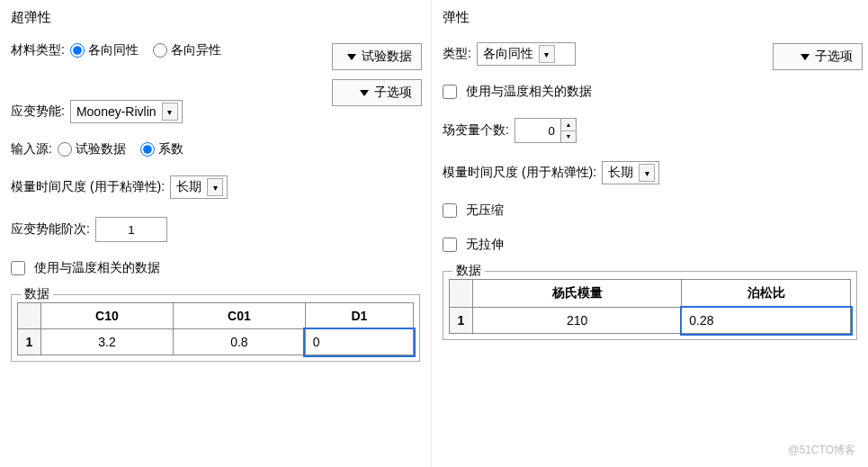 The width and height of the screenshot is (868, 467). I want to click on radio-test-data: 试验数据, so click(92, 149).